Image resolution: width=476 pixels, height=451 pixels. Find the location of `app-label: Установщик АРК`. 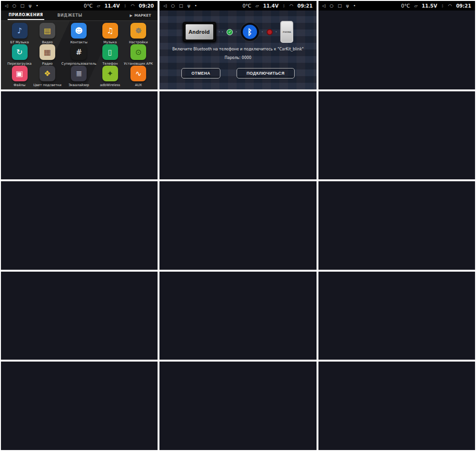

app-label: Установщик АРК is located at coordinates (138, 64).